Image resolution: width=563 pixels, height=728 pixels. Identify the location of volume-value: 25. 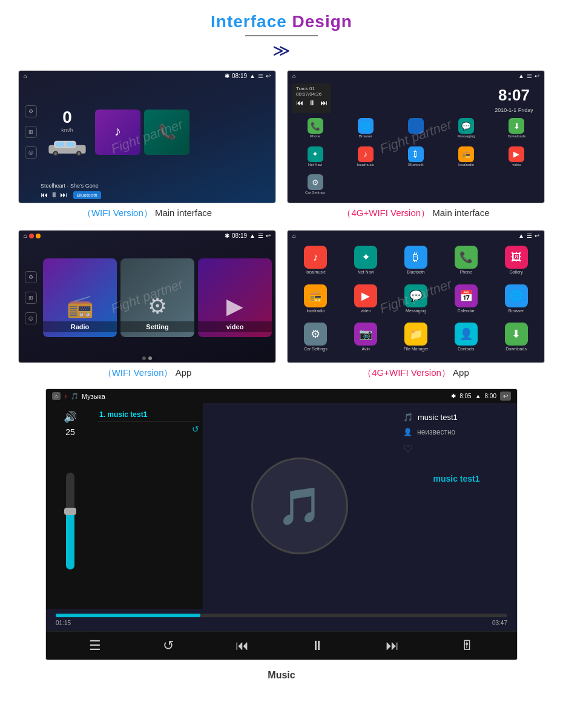
(70, 432).